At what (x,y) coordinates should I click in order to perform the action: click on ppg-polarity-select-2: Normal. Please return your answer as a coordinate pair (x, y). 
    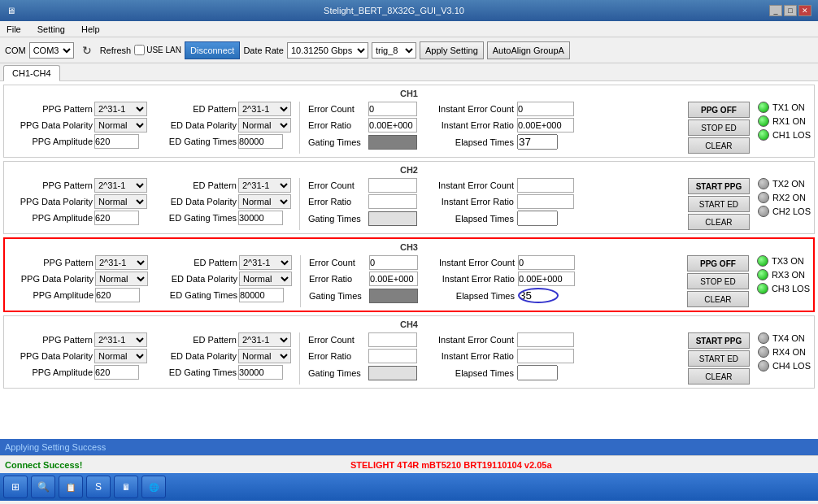
    Looking at the image, I should click on (122, 279).